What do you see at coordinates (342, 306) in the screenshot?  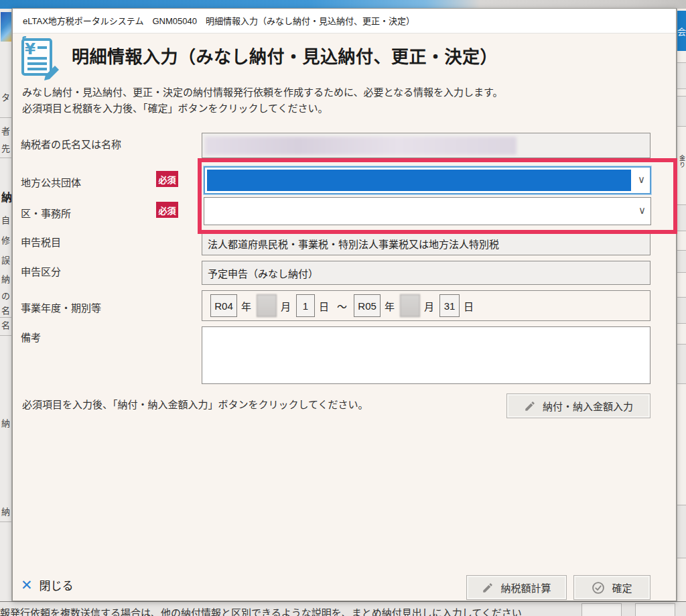 I see `range-tilde: ～` at bounding box center [342, 306].